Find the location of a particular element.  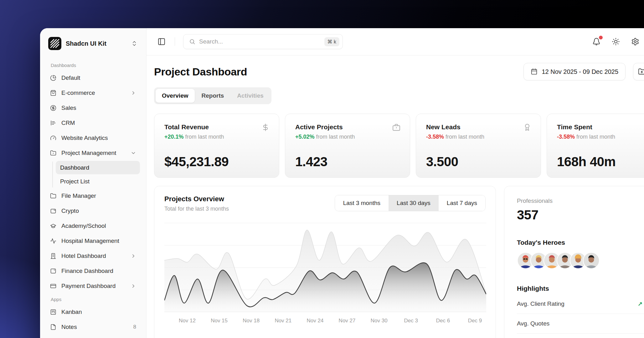

sidebar-subitem-dashboard: Dashboard is located at coordinates (98, 168).